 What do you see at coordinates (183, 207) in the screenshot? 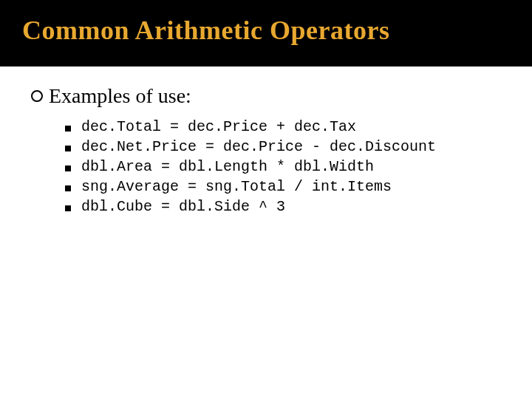
I see `code-line: dbl.Cube = dbl.Side ^ 3` at bounding box center [183, 207].